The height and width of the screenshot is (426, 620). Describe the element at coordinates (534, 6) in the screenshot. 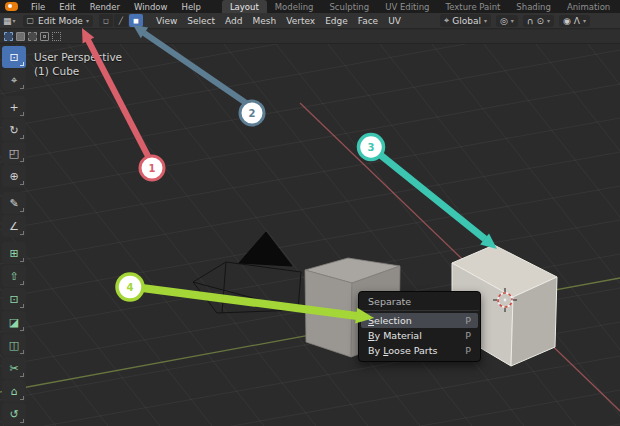

I see `tab-shading: Shading` at that location.